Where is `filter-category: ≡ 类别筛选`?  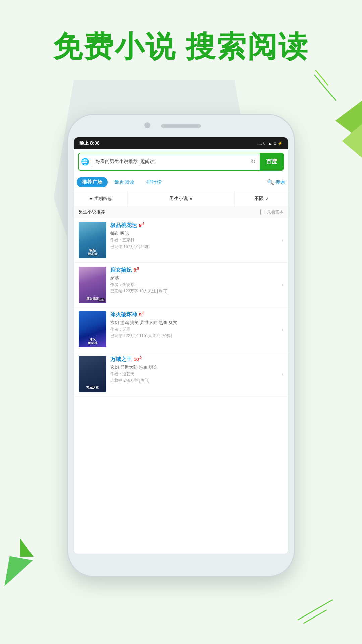
filter-category: ≡ 类别筛选 is located at coordinates (101, 199).